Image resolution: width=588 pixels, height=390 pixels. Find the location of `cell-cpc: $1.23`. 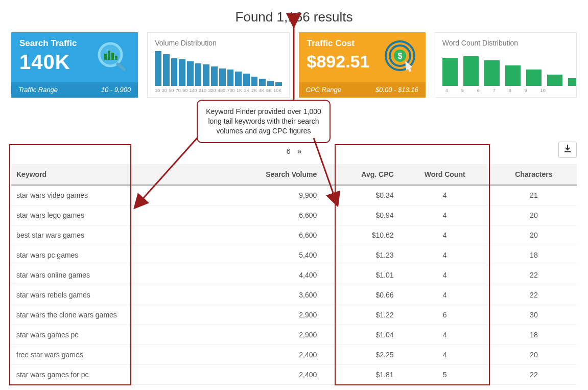

cell-cpc: $1.23 is located at coordinates (360, 256).